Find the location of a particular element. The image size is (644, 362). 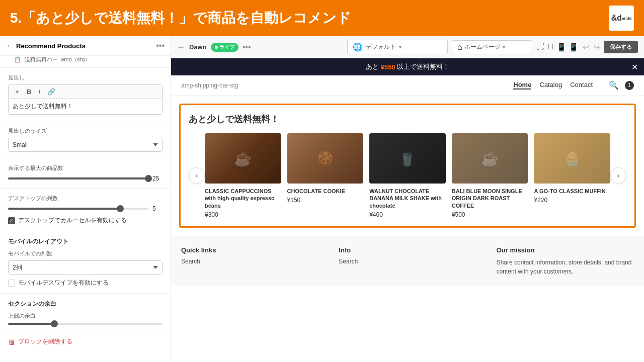

heading-size-section: 見出しのサイズ Small Medium Large is located at coordinates (86, 140).